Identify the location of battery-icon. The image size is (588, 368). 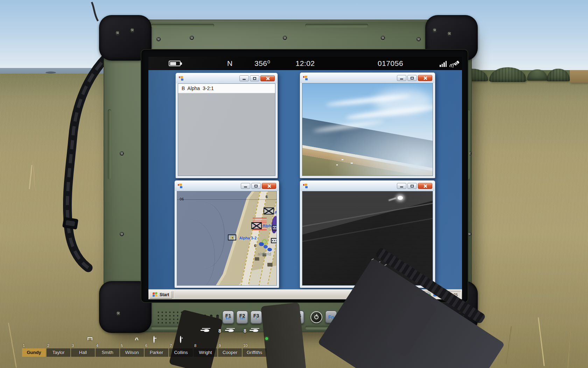
(175, 63).